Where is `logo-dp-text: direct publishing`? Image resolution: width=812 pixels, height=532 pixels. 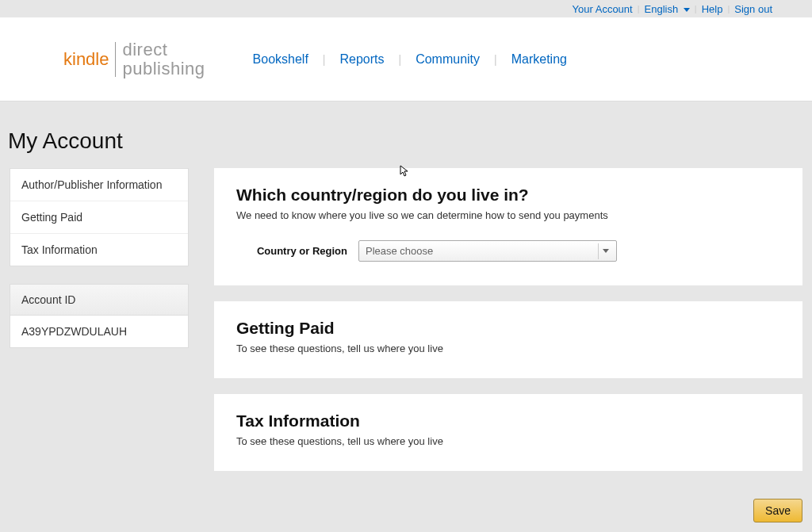
logo-dp-text: direct publishing is located at coordinates (163, 59).